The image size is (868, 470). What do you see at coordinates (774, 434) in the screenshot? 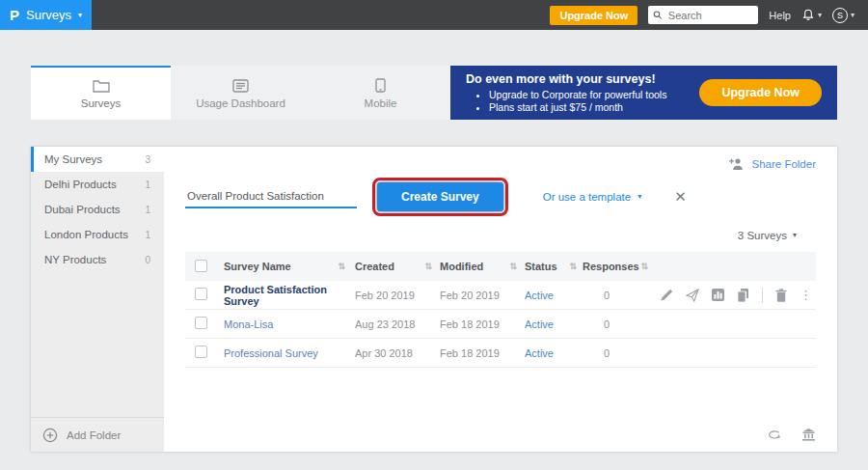
I see `restore-loop-icon` at bounding box center [774, 434].